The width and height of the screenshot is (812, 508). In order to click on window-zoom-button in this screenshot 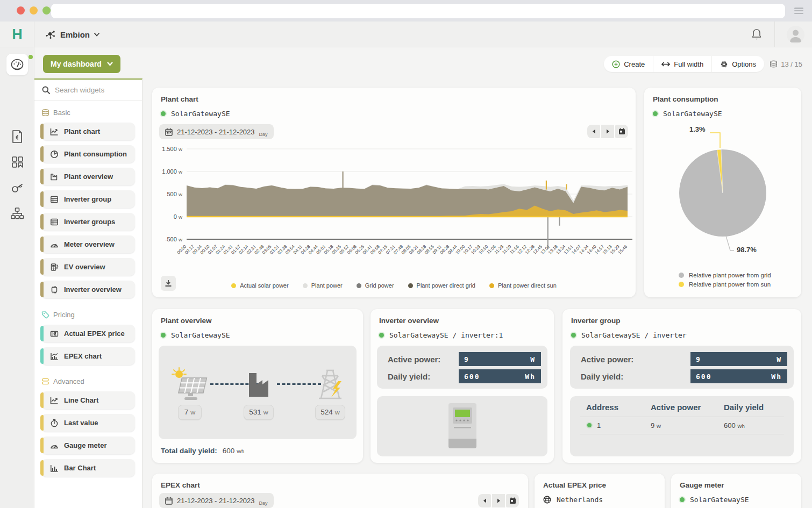, I will do `click(46, 11)`.